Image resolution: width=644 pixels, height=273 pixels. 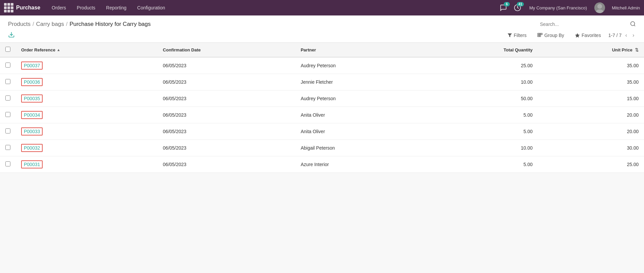 What do you see at coordinates (517, 35) in the screenshot?
I see `filters-button: Filters` at bounding box center [517, 35].